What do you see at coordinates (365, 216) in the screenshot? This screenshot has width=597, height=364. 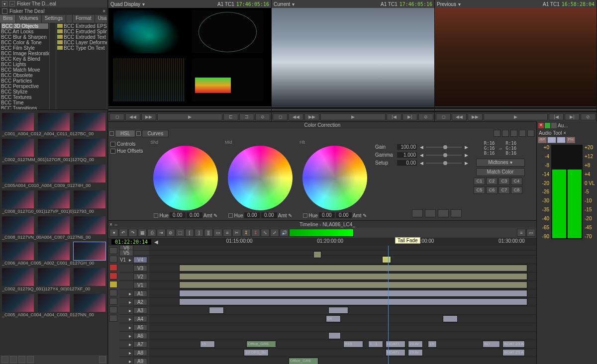 I see `eyedropper-icon: ✎` at bounding box center [365, 216].